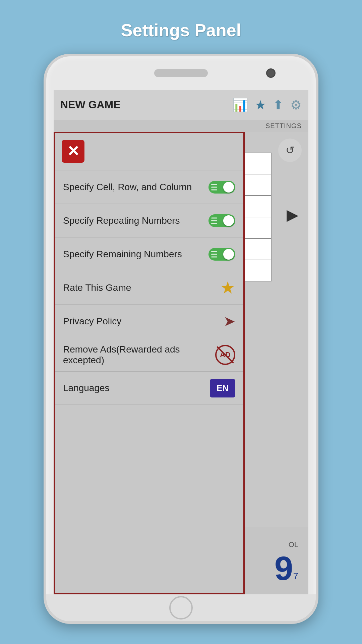 The height and width of the screenshot is (644, 362). I want to click on settings-item-rate-game: Rate This Game ★, so click(149, 287).